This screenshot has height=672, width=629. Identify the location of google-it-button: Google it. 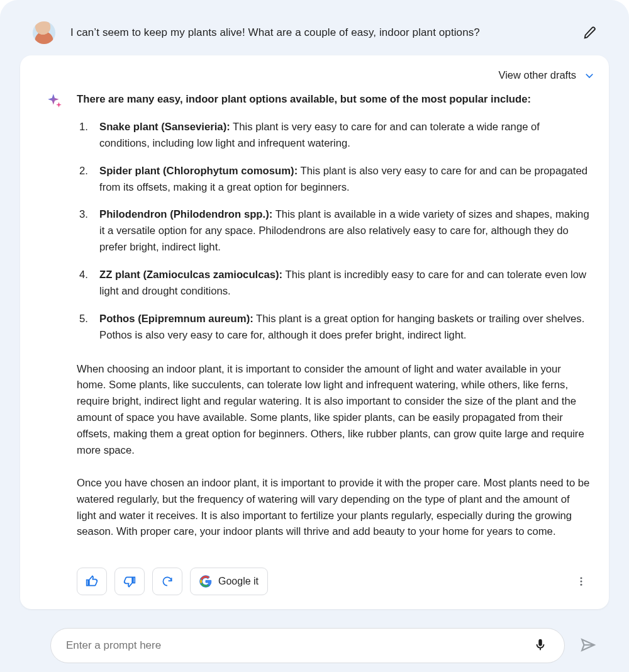
(229, 581).